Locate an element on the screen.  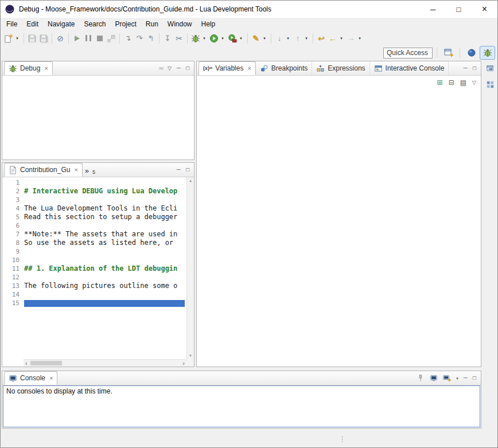
sash-grip-icon: ⋮ is located at coordinates (343, 439).